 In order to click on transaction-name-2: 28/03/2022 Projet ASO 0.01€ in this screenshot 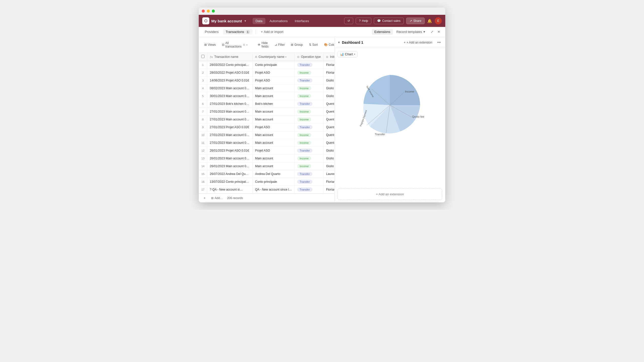, I will do `click(230, 73)`.